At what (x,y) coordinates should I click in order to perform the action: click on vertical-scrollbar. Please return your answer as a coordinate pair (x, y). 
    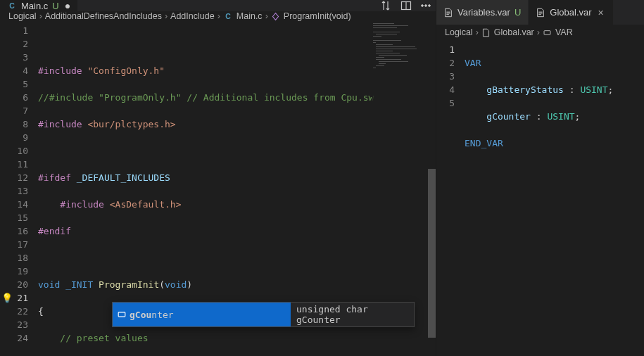
    Looking at the image, I should click on (432, 189).